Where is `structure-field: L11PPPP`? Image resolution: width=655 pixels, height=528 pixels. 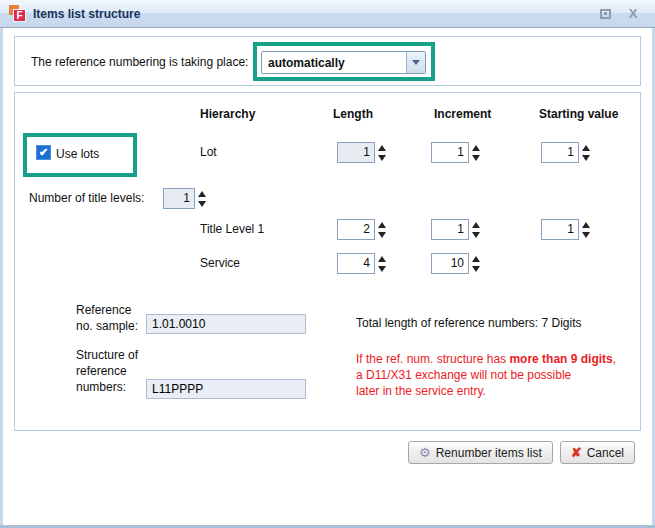
structure-field: L11PPPP is located at coordinates (226, 389).